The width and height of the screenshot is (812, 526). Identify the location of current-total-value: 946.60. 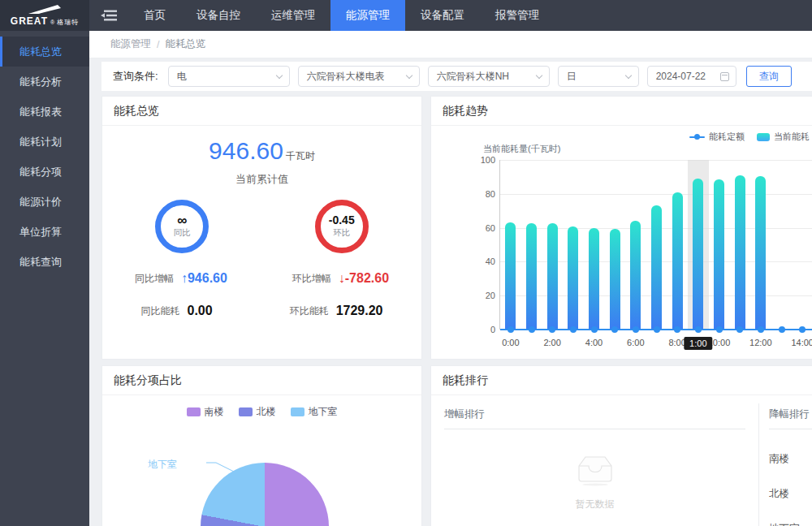
(246, 151).